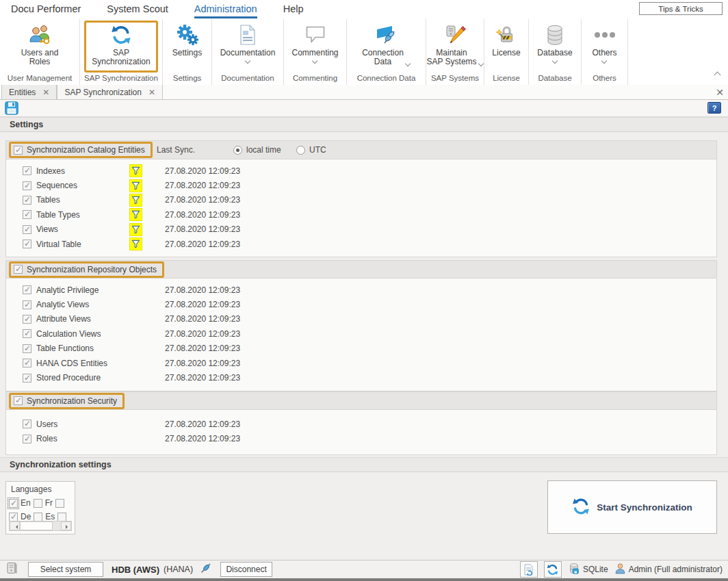  I want to click on languages-title: Languages, so click(40, 489).